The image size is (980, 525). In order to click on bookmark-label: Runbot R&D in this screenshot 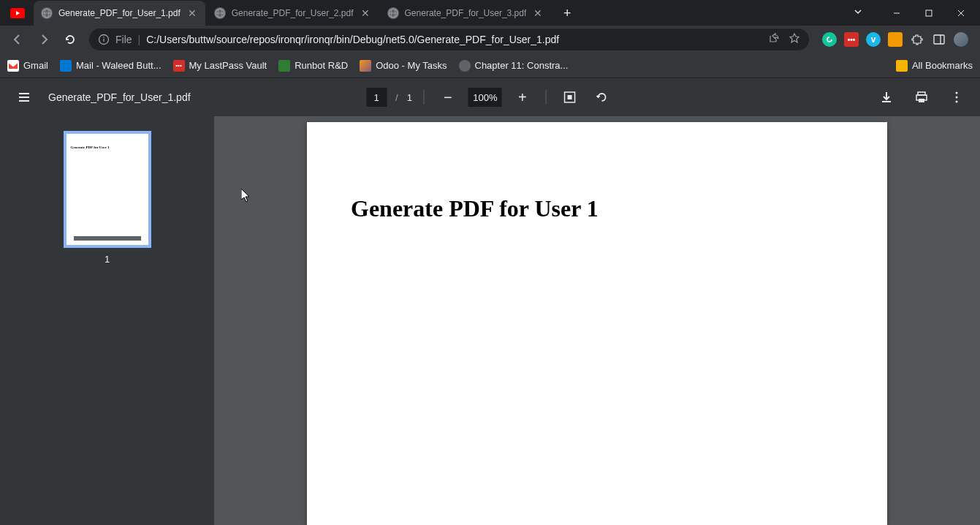, I will do `click(322, 66)`.